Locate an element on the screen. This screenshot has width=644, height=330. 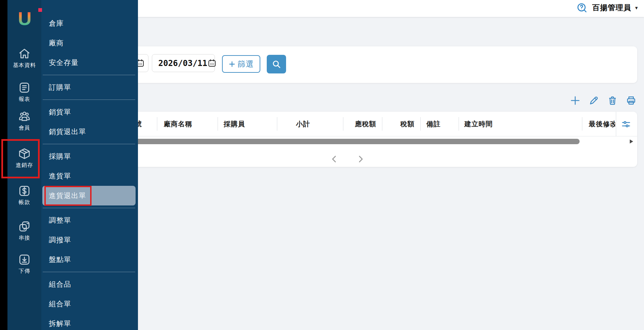
search-button is located at coordinates (277, 64).